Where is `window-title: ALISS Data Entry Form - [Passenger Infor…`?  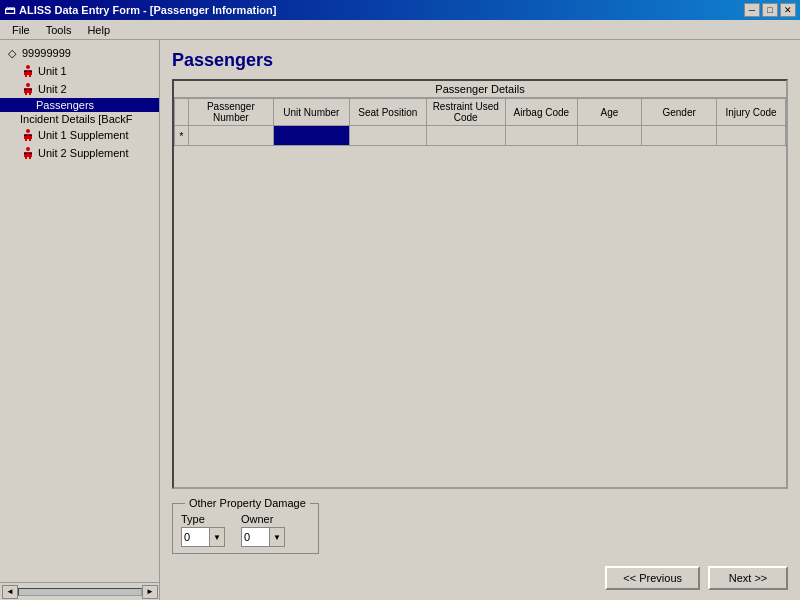
window-title: ALISS Data Entry Form - [Passenger Infor… is located at coordinates (148, 10).